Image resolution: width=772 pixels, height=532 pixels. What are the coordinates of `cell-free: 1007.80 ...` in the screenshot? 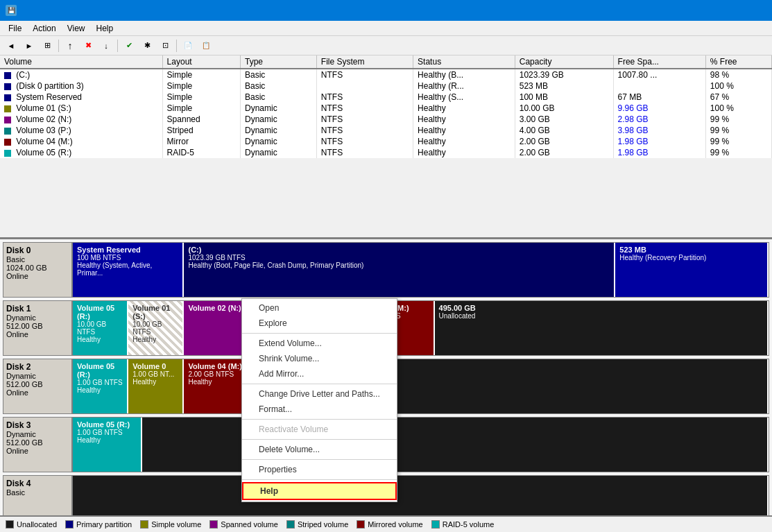 It's located at (659, 75).